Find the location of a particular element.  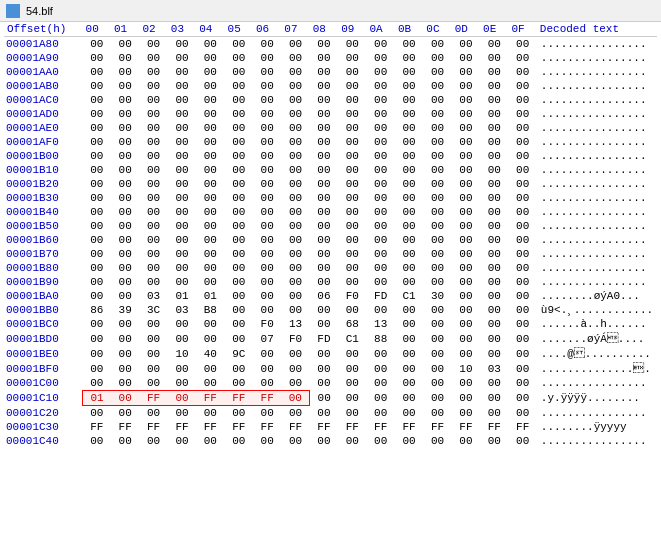

table-row: 00001AA000000000000000000000000000000000… is located at coordinates (330, 72).